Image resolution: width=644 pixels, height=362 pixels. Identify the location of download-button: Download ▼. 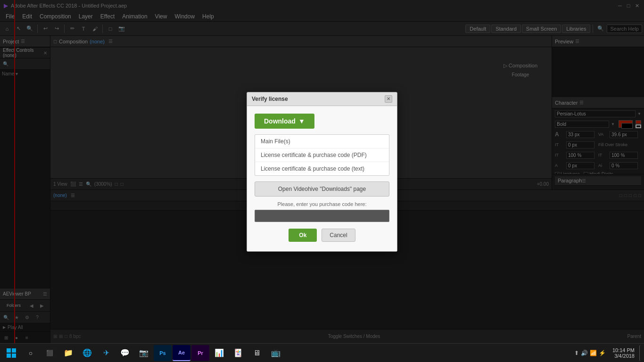
(285, 121).